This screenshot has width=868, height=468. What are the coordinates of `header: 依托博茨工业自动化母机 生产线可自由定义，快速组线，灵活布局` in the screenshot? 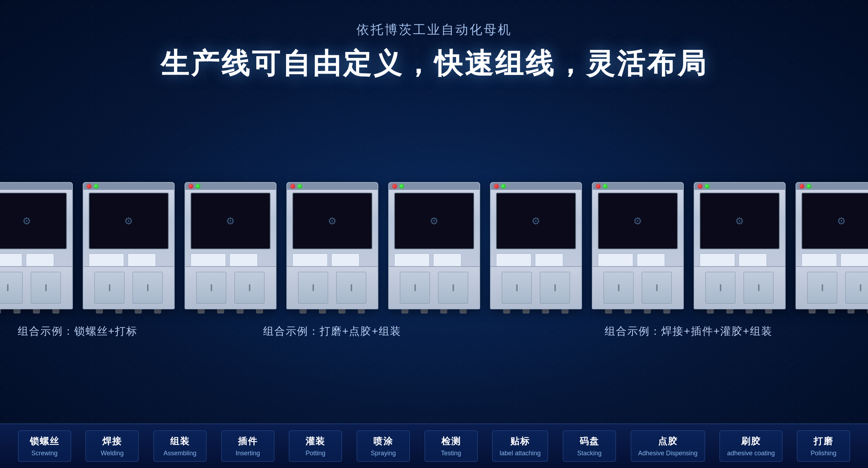 It's located at (434, 42).